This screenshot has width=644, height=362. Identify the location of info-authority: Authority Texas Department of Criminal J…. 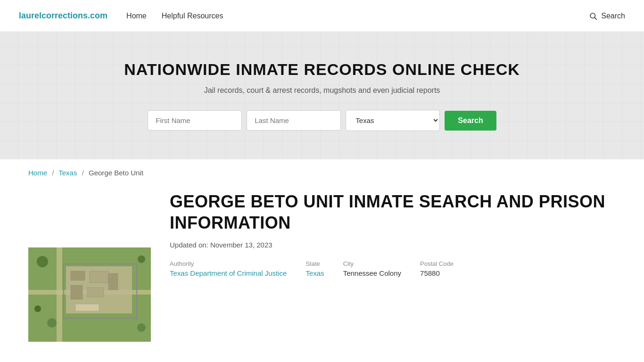
(228, 269).